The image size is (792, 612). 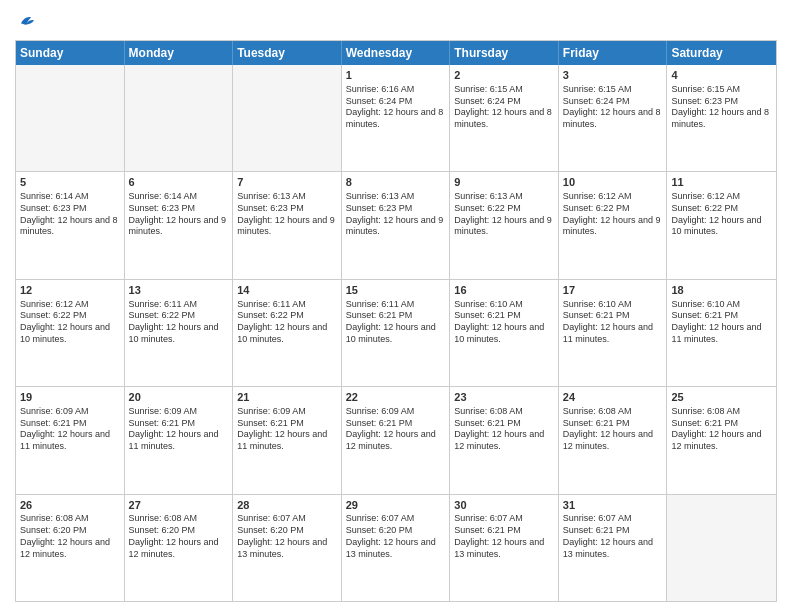 What do you see at coordinates (722, 118) in the screenshot?
I see `day-cell: 4Sunrise: 6:15 AMSunset: 6:23 PMDaylight…` at bounding box center [722, 118].